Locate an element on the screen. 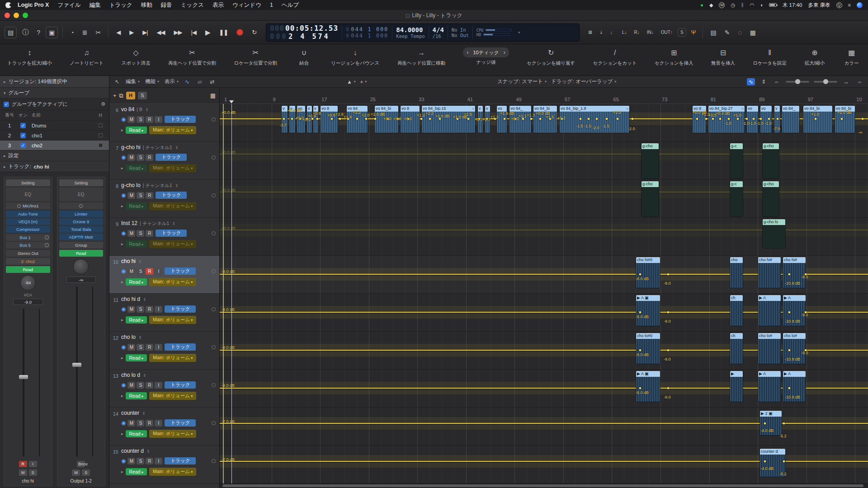  library-toggle-icon: ▤ is located at coordinates (11, 33).